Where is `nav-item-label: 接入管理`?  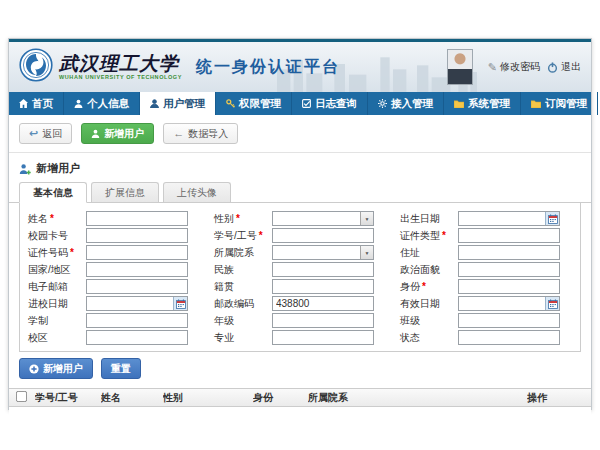 nav-item-label: 接入管理 is located at coordinates (412, 104).